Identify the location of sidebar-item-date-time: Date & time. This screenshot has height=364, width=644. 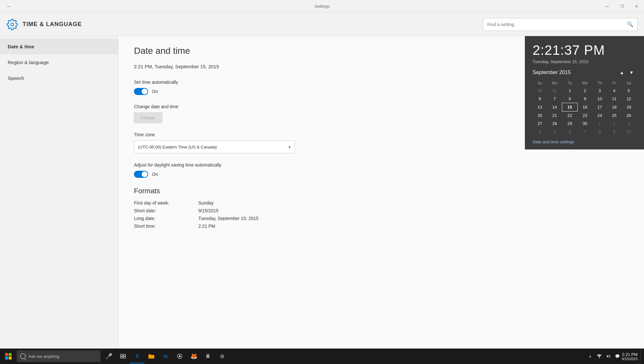
(59, 46).